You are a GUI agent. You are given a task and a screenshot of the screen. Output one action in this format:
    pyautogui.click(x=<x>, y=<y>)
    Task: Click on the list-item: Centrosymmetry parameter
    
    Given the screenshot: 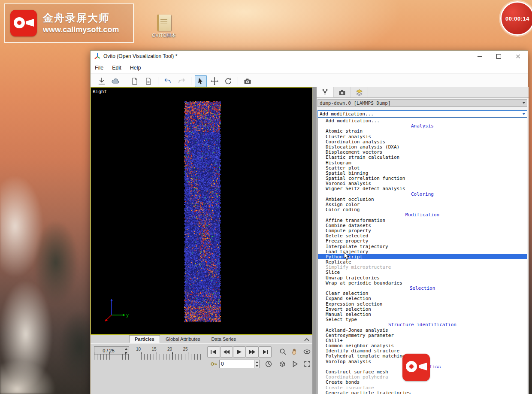 What is the action you would take?
    pyautogui.click(x=422, y=335)
    